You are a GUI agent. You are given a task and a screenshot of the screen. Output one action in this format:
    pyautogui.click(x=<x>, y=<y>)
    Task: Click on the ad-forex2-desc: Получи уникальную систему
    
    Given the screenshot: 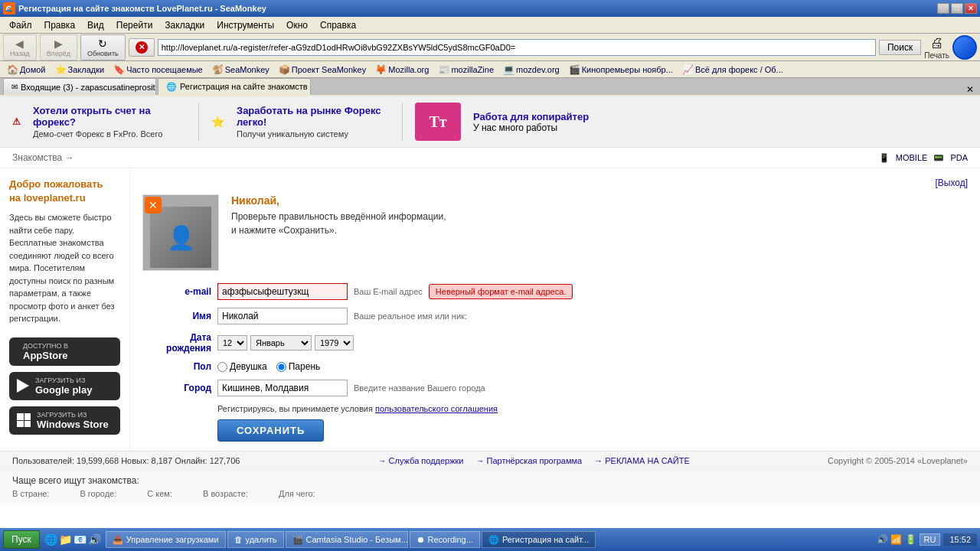 What is the action you would take?
    pyautogui.click(x=313, y=134)
    